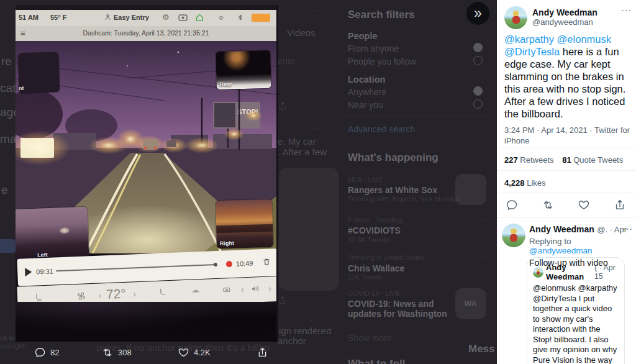 The image size is (636, 364). Describe the element at coordinates (301, 32) in the screenshot. I see `tab-videos: Videos` at that location.